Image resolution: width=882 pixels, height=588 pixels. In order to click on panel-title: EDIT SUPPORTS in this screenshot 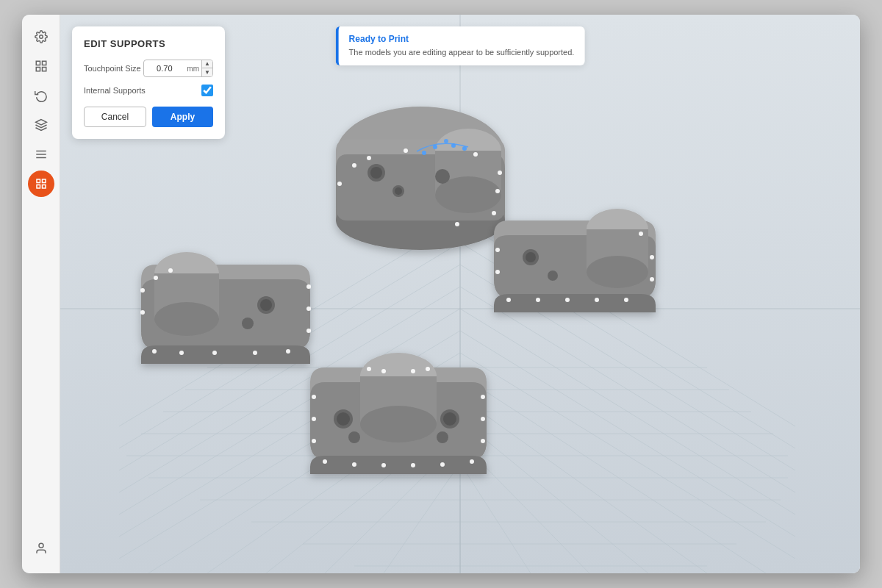, I will do `click(148, 44)`.